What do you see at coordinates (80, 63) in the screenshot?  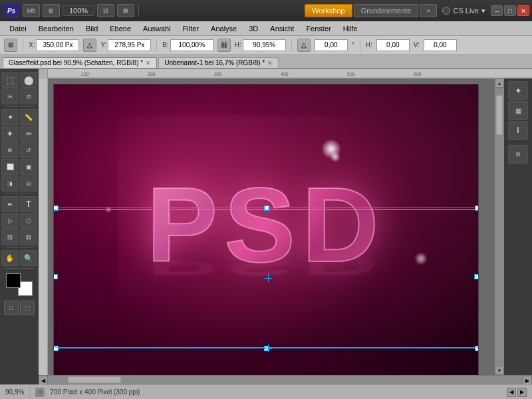 I see `tab-glaseffekt: Glaseffekt.psd bei 90,9% (Schatten, RGB/…` at bounding box center [80, 63].